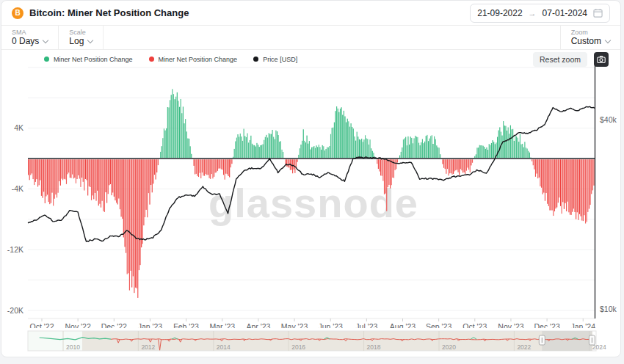  Describe the element at coordinates (148, 347) in the screenshot. I see `navigator-year-label: 2012` at that location.